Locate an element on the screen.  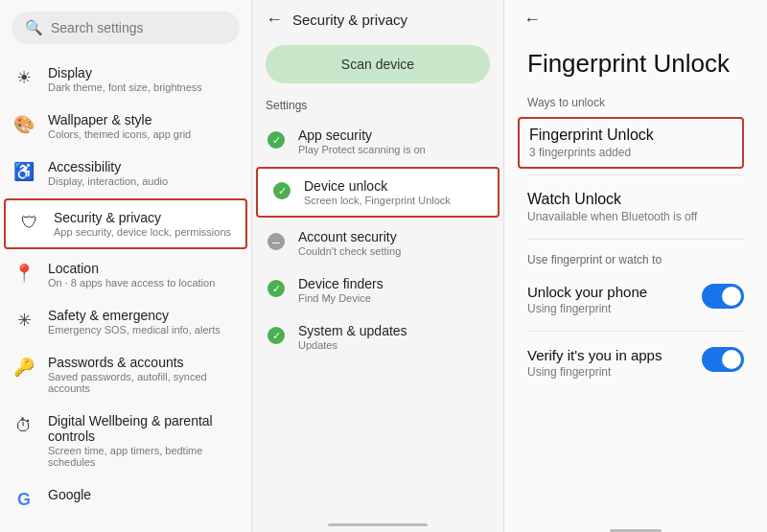
mid-item-device-finders: ✓ Device finders Find My Device is located at coordinates (378, 289).